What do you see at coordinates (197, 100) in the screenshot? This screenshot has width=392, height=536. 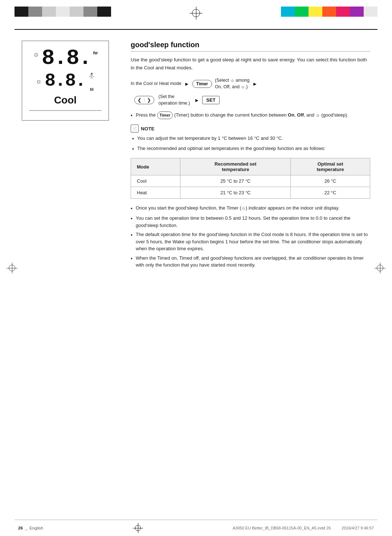 I see `flow-arrow-3: ►` at bounding box center [197, 100].